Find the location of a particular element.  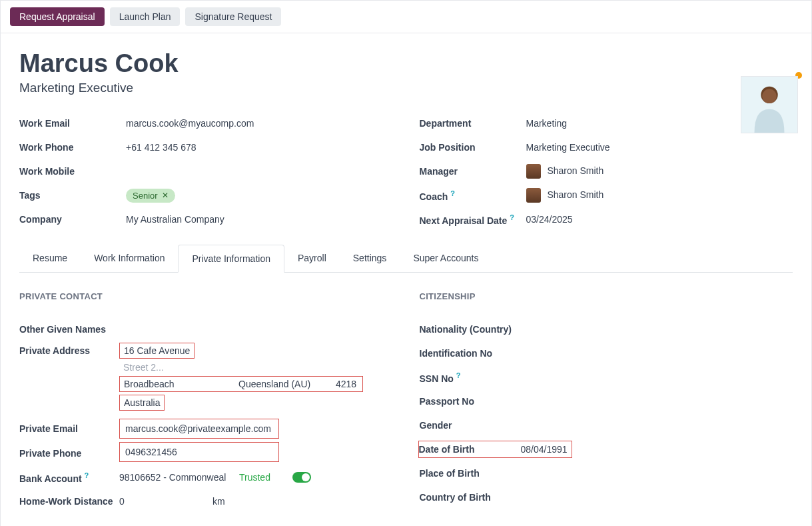

address-city-input: Broadbeach is located at coordinates (181, 384).